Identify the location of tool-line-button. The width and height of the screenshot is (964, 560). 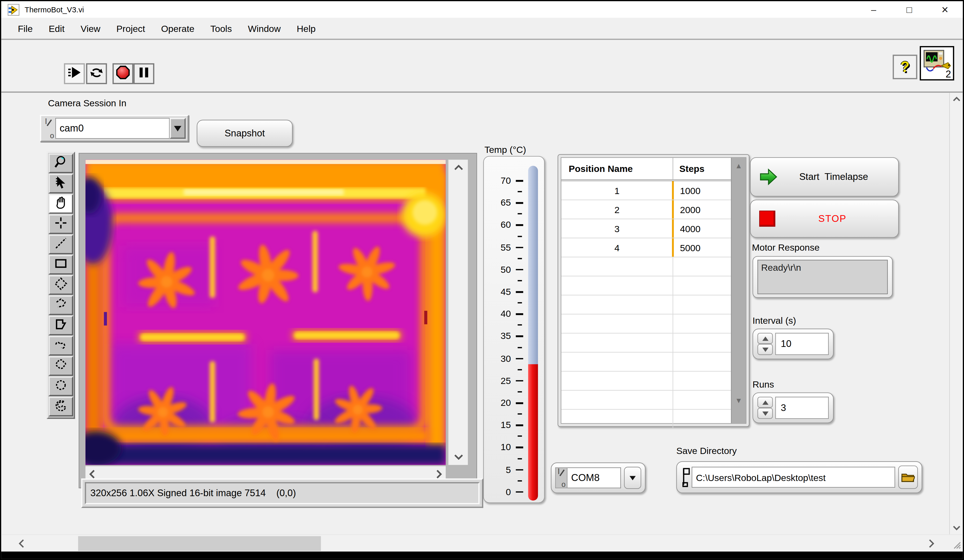
(61, 245).